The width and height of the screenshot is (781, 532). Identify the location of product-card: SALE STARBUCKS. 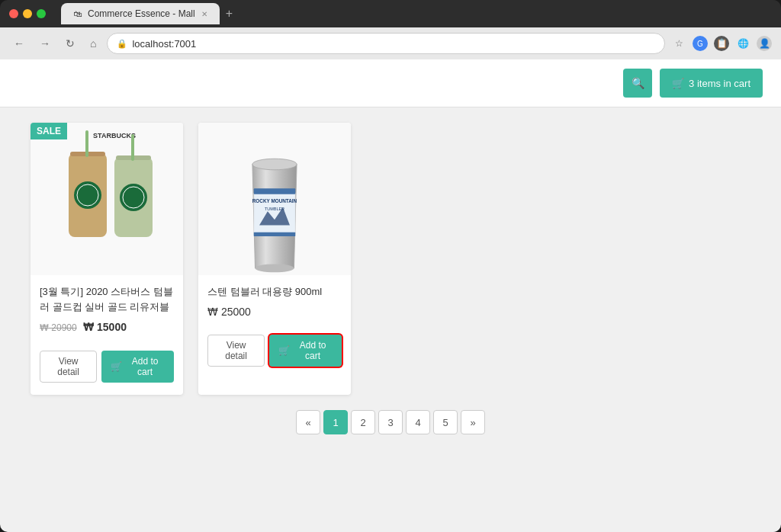
(107, 259).